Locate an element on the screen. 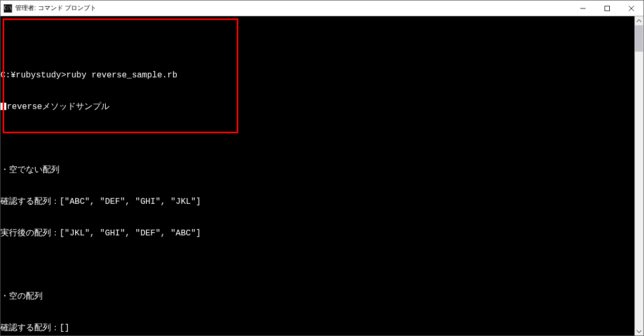 Image resolution: width=644 pixels, height=336 pixels. output-line: ・空の配列 is located at coordinates (317, 297).